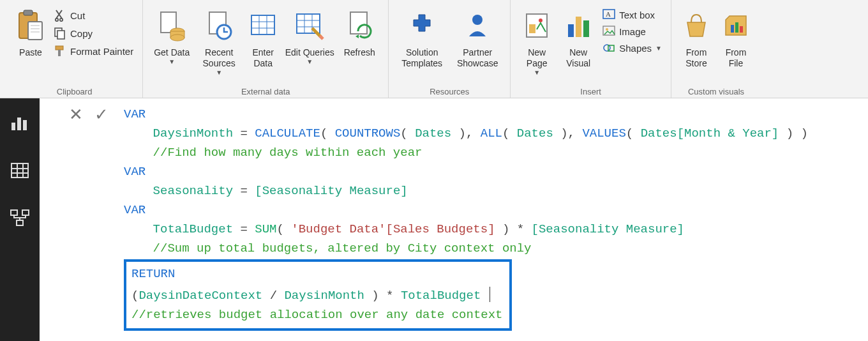 This screenshot has width=868, height=341. Describe the element at coordinates (696, 26) in the screenshot. I see `from-store-icon` at that location.